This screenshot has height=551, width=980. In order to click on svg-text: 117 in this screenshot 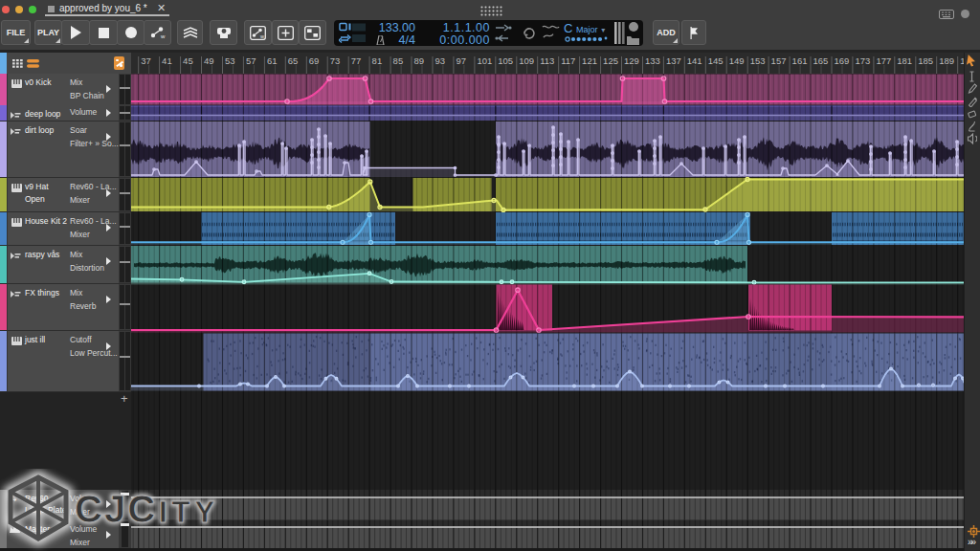, I will do `click(568, 61)`.